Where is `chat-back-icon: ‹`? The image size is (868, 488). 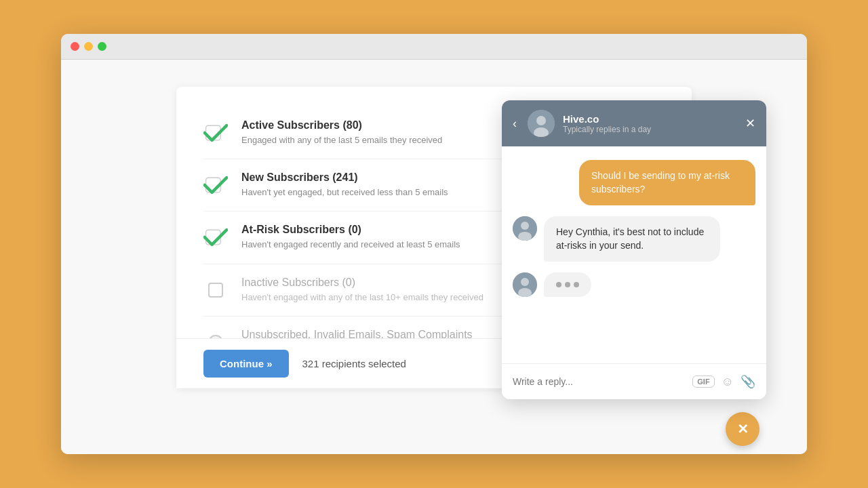
chat-back-icon: ‹ is located at coordinates (515, 123).